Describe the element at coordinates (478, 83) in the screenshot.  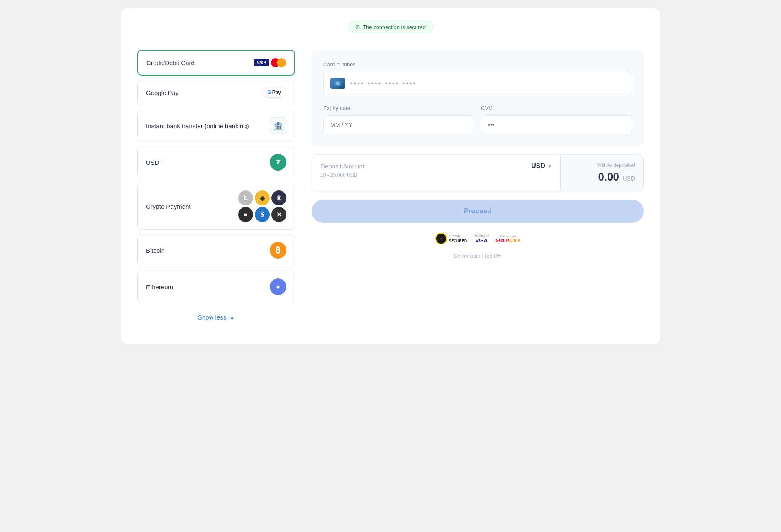
I see `card-number-field: •••• •••• •••• ••••` at that location.